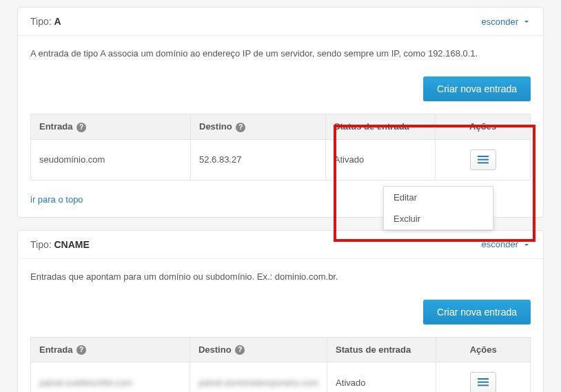 The image size is (561, 392). What do you see at coordinates (72, 245) in the screenshot?
I see `type-value: CNAME` at bounding box center [72, 245].